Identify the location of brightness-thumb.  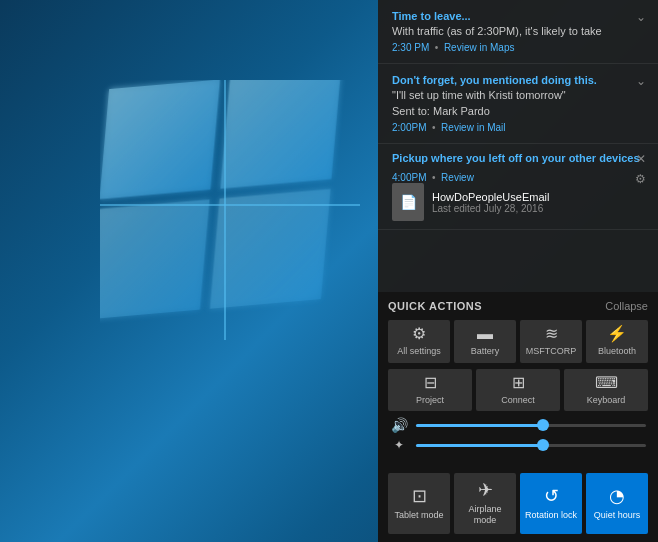
(543, 445).